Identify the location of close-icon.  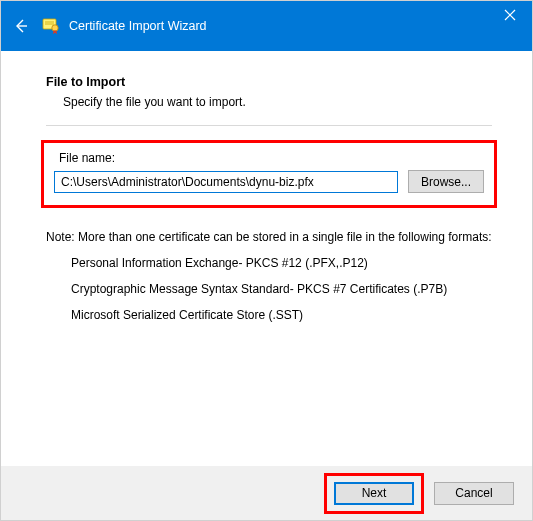
(510, 15).